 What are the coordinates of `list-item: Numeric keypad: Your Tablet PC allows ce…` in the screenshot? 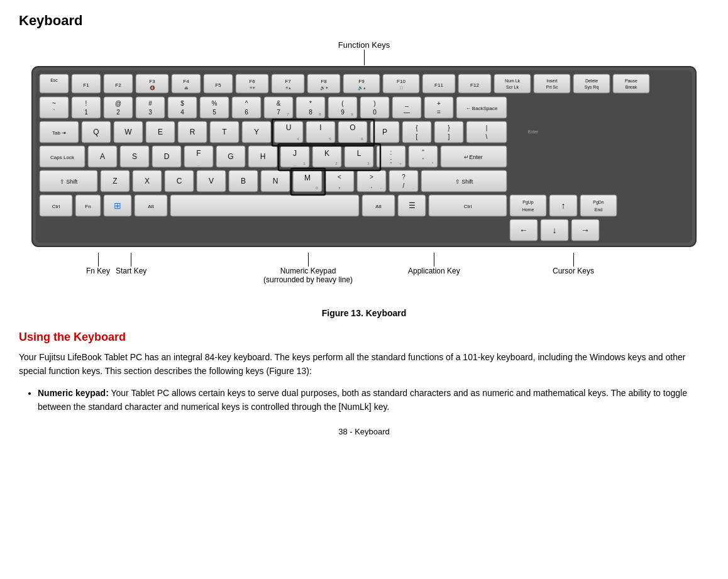 It's located at (373, 400).